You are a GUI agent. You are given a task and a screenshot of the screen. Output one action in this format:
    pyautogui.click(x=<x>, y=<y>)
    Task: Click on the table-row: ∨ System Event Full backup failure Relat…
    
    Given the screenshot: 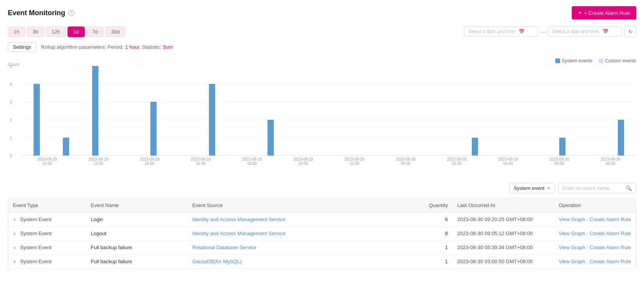 What is the action you would take?
    pyautogui.click(x=322, y=248)
    